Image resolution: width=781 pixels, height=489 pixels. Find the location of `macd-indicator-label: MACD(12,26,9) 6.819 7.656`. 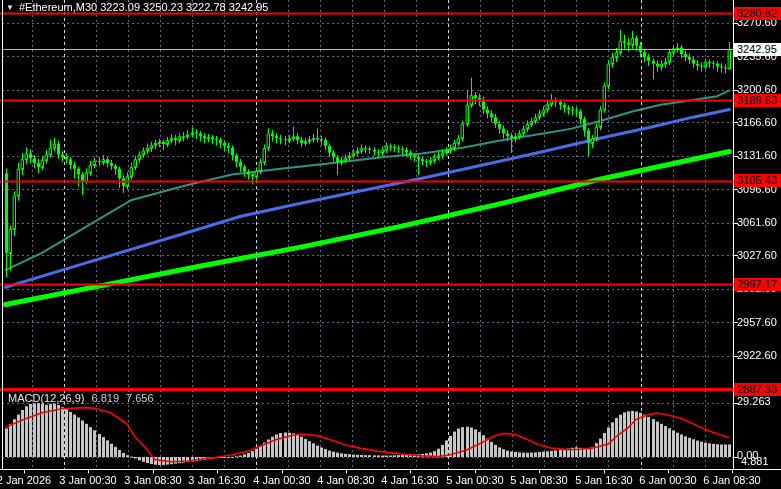

macd-indicator-label: MACD(12,26,9) 6.819 7.656 is located at coordinates (81, 398).